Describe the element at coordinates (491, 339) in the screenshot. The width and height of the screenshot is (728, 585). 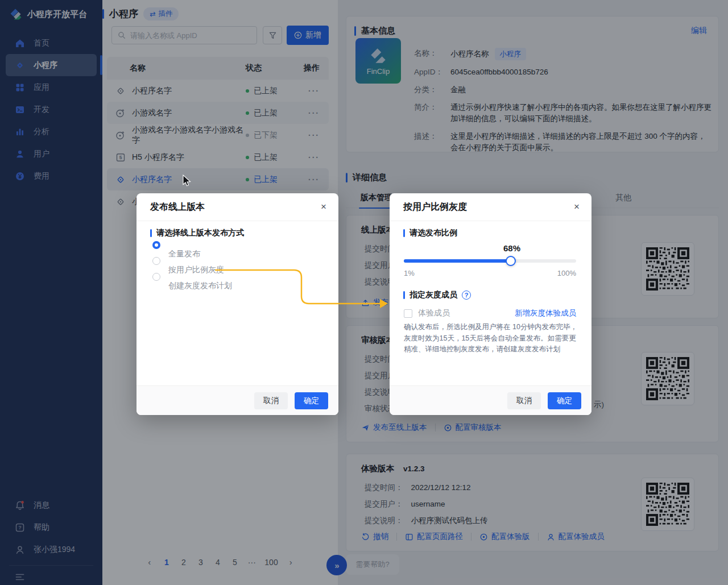
I see `gray-release-note: 确认发布后，所选比例及用户将在 10分钟内发布完毕，灰度时效为15天，15天后将…` at that location.